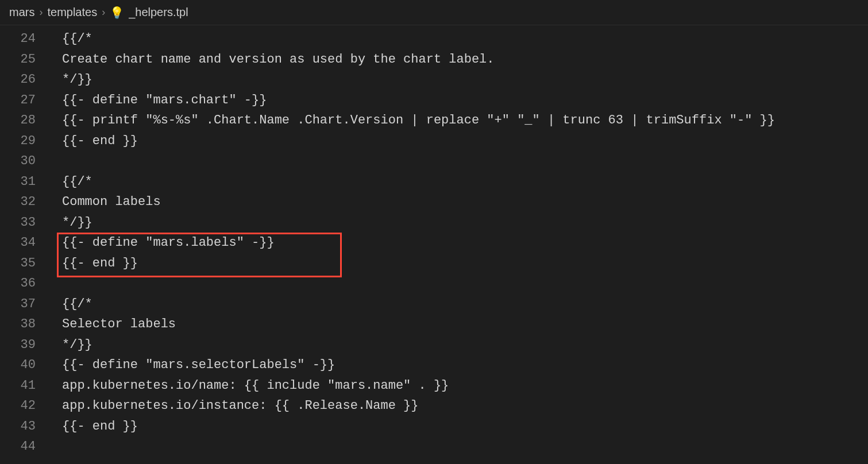  Describe the element at coordinates (460, 324) in the screenshot. I see `code-line: Selector labels` at that location.